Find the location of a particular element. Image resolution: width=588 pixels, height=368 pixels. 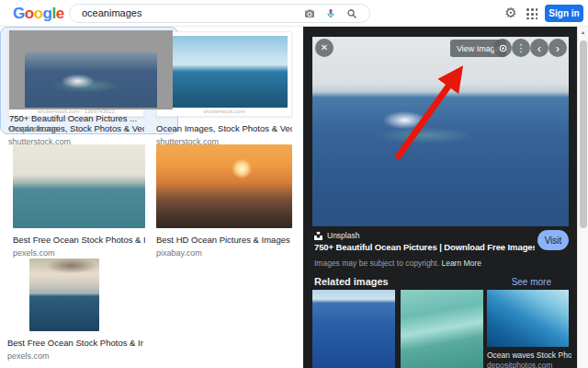

chevron-right-icon: › is located at coordinates (558, 48).